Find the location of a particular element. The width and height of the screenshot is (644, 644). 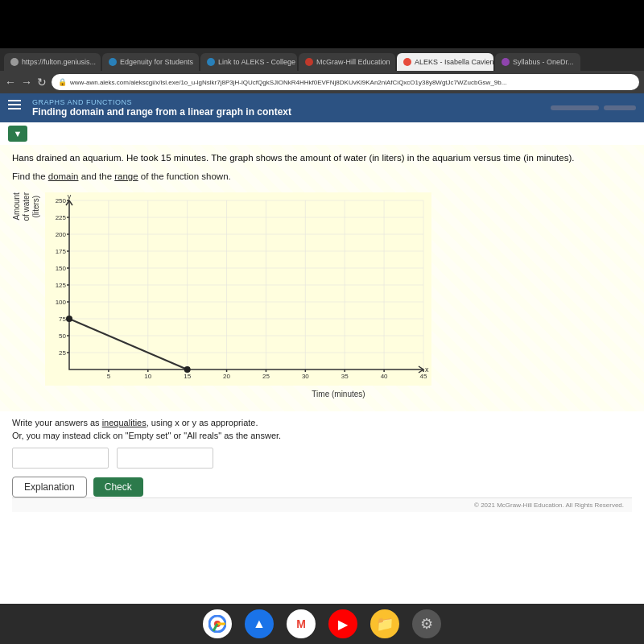

tab-mcgraw: McGraw-Hill Education is located at coordinates (347, 62).